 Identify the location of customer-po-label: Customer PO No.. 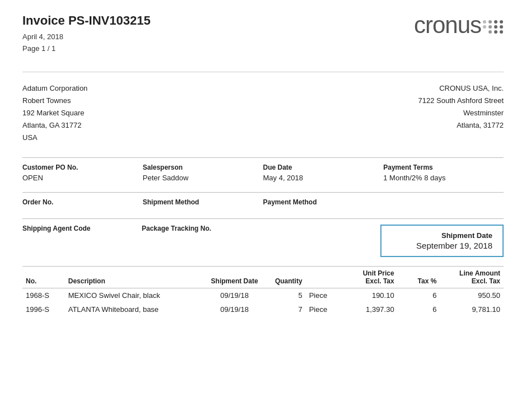
(83, 167).